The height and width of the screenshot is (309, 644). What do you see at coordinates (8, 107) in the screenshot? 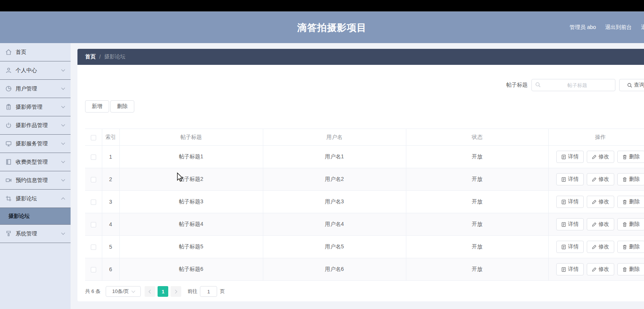
I see `clipboard-icon` at bounding box center [8, 107].